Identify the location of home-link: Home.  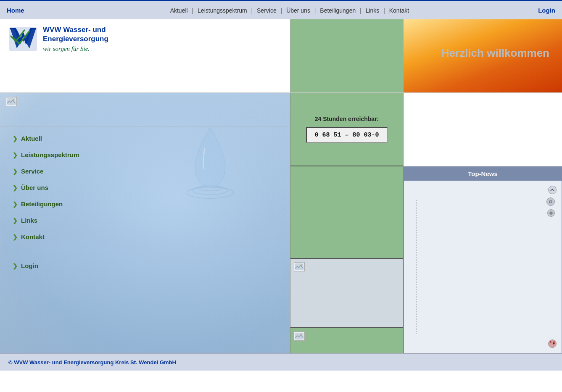
(16, 10).